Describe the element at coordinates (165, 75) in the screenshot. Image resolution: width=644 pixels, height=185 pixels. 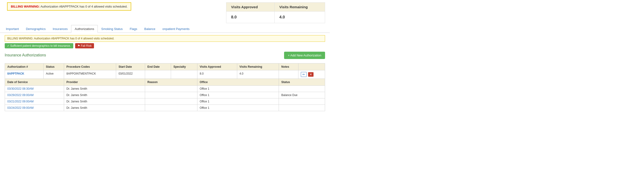
I see `table-row: 8APPTPACK Active 8APPOINTMENTPACK 03/01/…` at that location.